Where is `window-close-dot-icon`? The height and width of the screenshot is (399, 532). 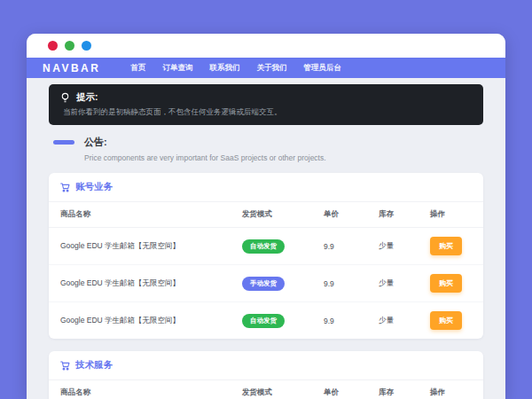
window-close-dot-icon is located at coordinates (53, 46).